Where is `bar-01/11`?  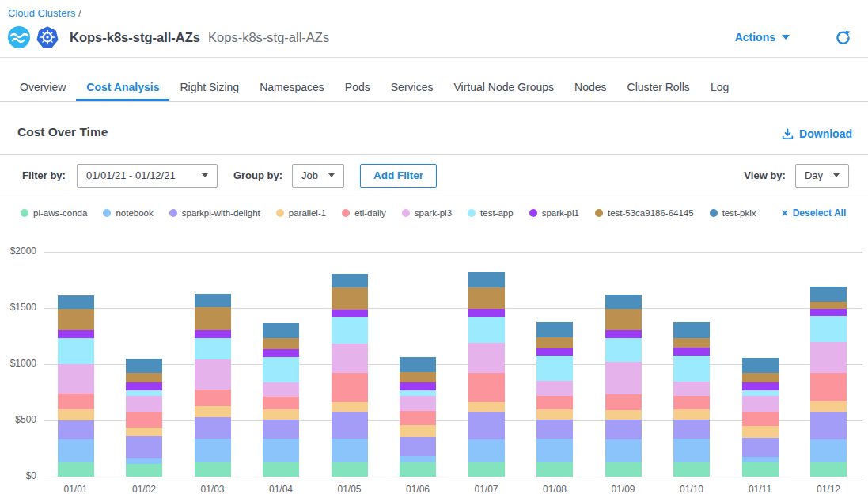 bar-01/11 is located at coordinates (760, 417).